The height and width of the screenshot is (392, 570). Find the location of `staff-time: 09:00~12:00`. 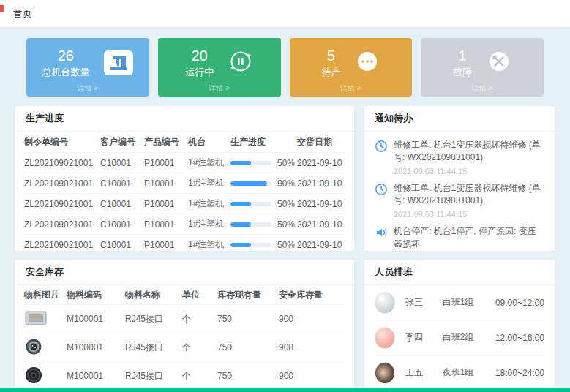

staff-time: 09:00~12:00 is located at coordinates (520, 303).